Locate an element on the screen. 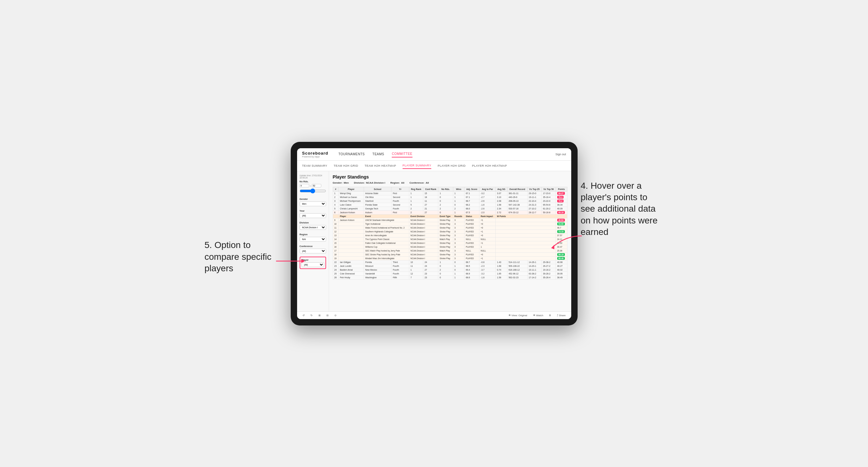 This screenshot has height=467, width=868. logo-area: Scoreboard Powered by clippi is located at coordinates (315, 154).